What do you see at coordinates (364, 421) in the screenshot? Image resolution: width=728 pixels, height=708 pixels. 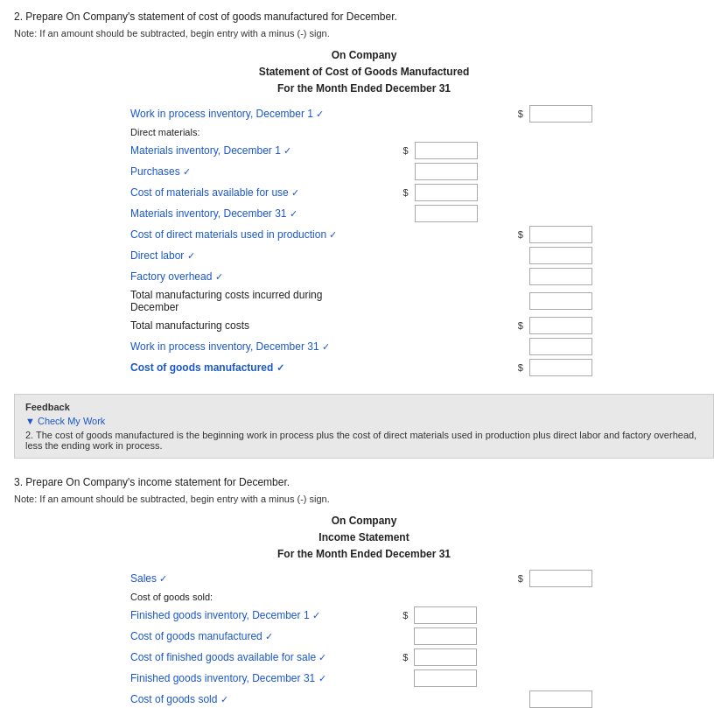 I see `check-my-work-button: ▼ Check My Work` at bounding box center [364, 421].